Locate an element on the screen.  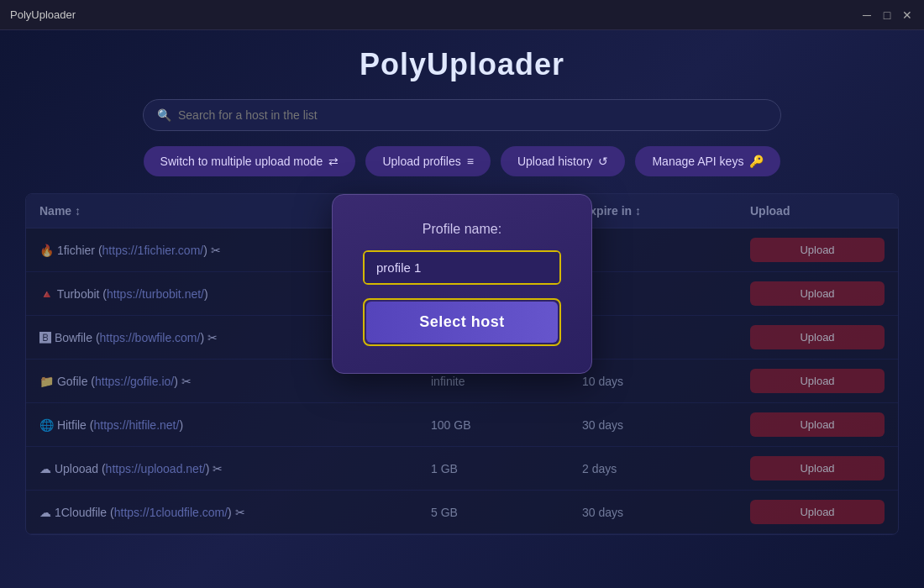
table-row: ☁ Uplooad (https://uplooad.net/) ✂ 1 GB … is located at coordinates (462, 469).